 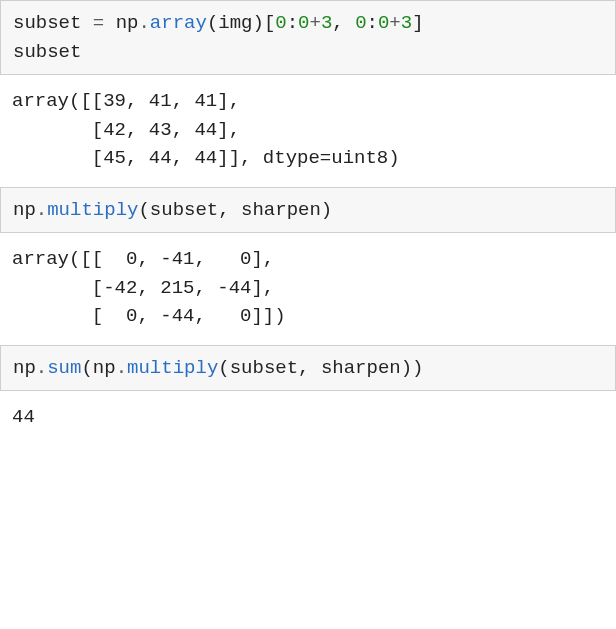 I want to click on code-input-cell: np.multiply(subset, sharpen), so click(x=308, y=210).